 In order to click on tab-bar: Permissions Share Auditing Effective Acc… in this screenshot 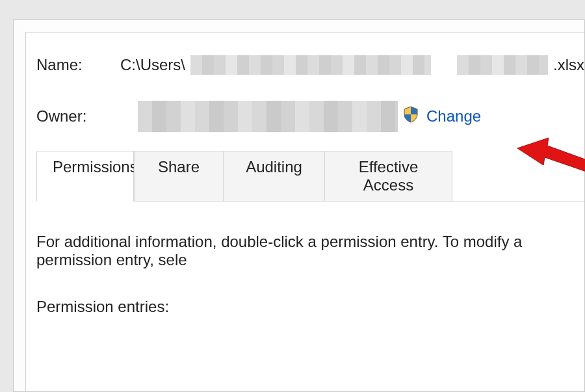, I will do `click(311, 176)`.